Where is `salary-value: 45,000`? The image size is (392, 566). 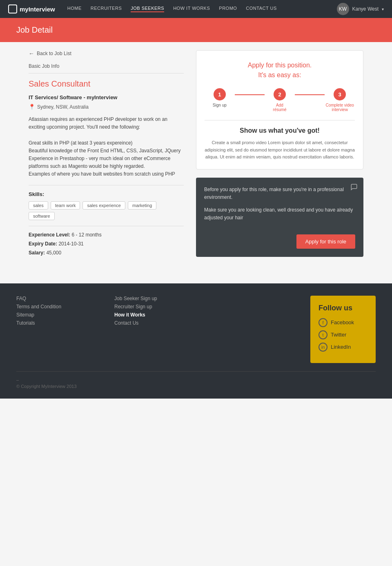 salary-value: 45,000 is located at coordinates (54, 253).